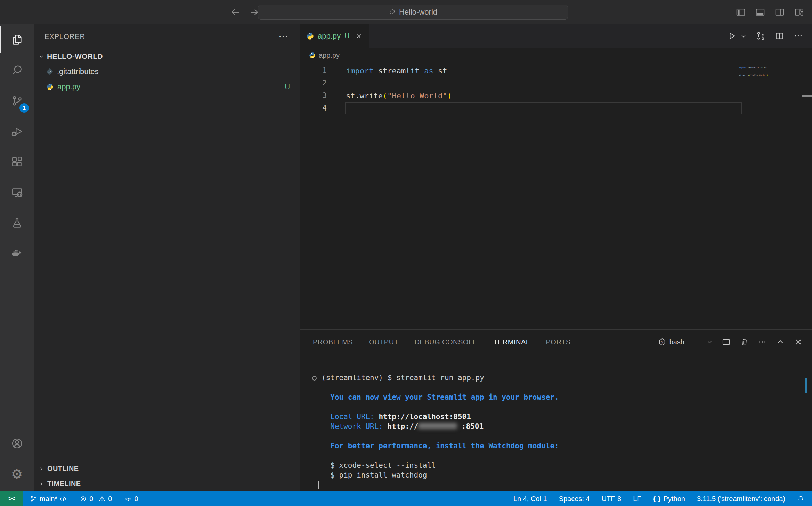  I want to click on run-python-file-icon, so click(732, 36).